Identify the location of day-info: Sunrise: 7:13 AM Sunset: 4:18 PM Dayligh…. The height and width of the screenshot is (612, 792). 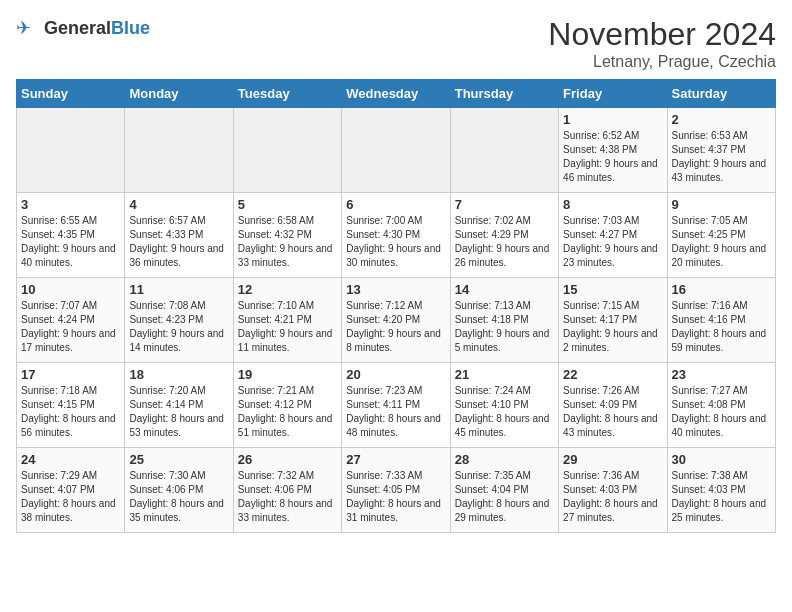
(504, 327).